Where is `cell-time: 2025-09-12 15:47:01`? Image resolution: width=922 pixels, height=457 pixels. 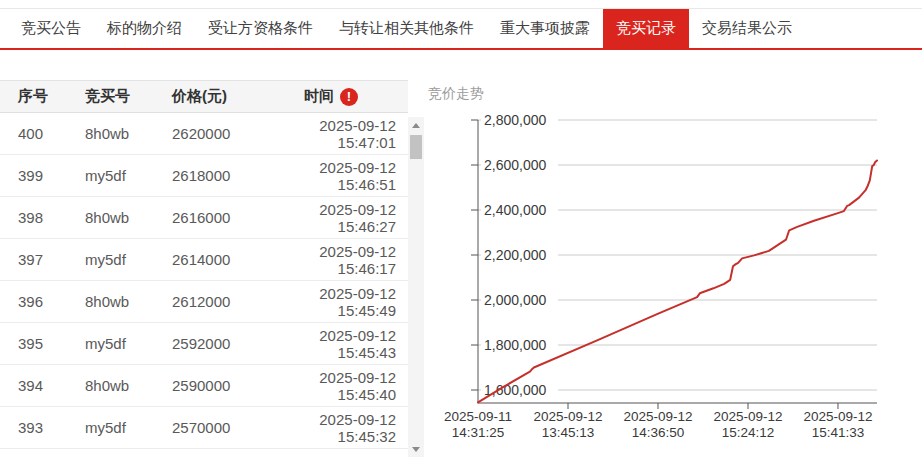
cell-time: 2025-09-12 15:47:01 is located at coordinates (333, 134).